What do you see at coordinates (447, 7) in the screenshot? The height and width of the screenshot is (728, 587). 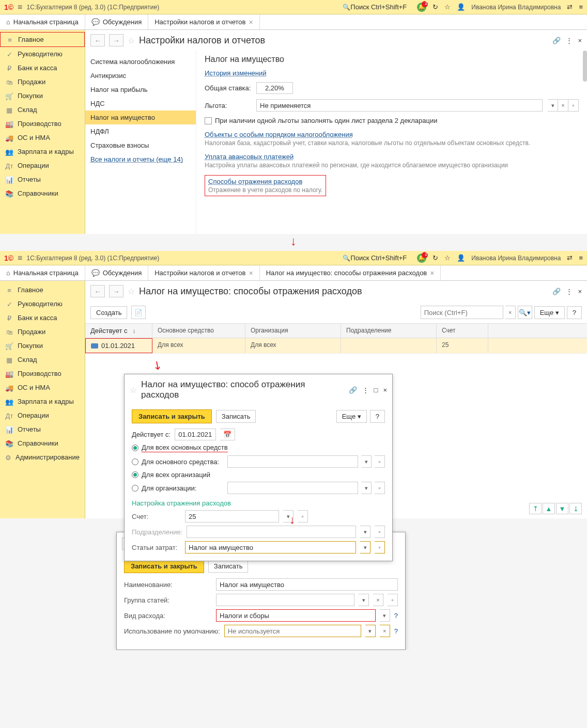 I see `star-icon: ☆` at bounding box center [447, 7].